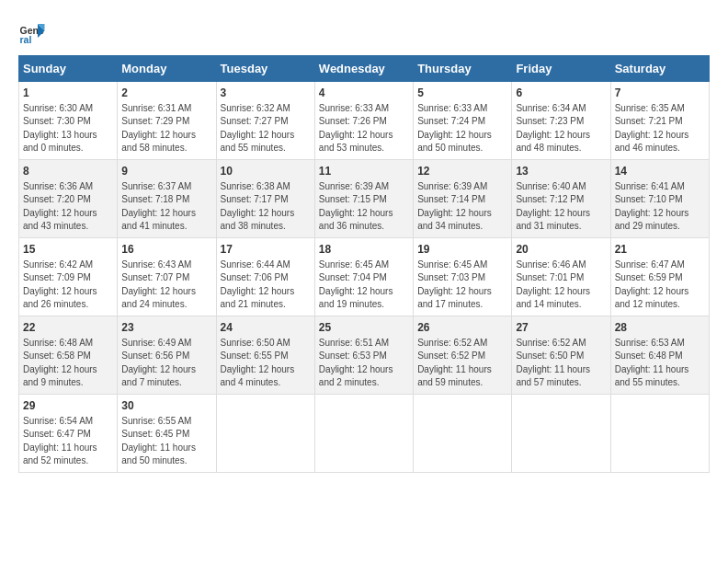  I want to click on calendar-header-row: SundayMondayTuesdayWednesdayThursdayFrid…, so click(364, 69).